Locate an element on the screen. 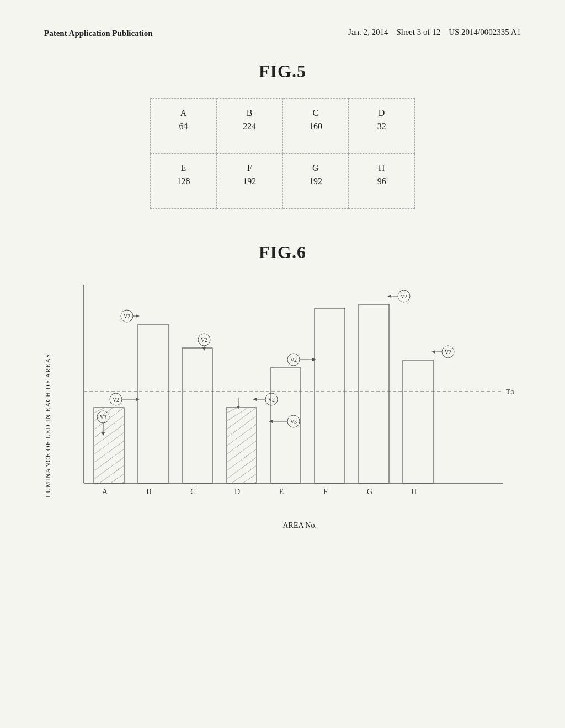  bar-F is located at coordinates (330, 396).